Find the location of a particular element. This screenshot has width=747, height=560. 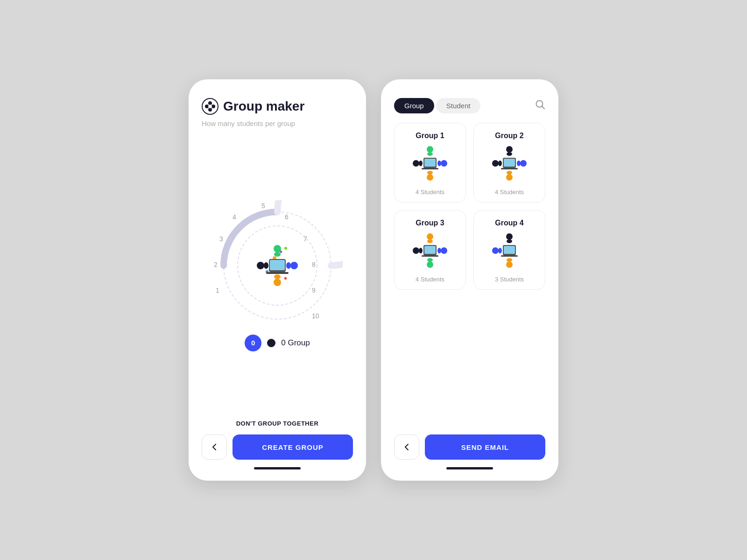

dial-num-6: 6 is located at coordinates (287, 217).